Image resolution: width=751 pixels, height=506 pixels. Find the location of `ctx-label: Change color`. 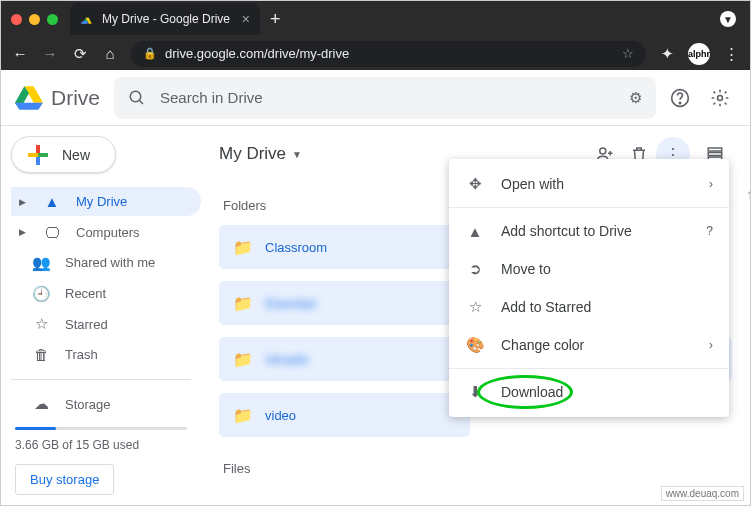

ctx-label: Change color is located at coordinates (542, 345).